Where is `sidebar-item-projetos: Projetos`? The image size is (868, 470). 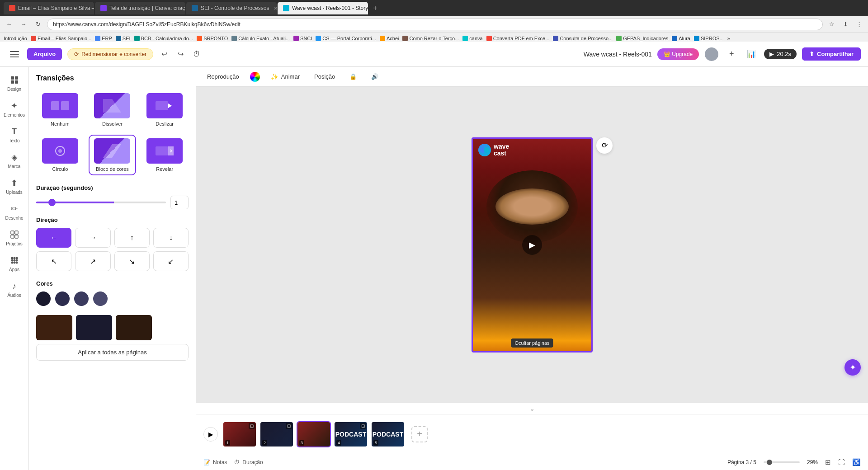 sidebar-item-projetos: Projetos is located at coordinates (14, 238).